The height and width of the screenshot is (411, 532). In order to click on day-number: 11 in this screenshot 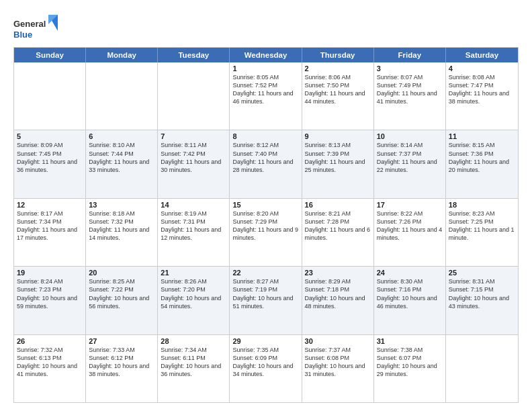, I will do `click(482, 136)`.